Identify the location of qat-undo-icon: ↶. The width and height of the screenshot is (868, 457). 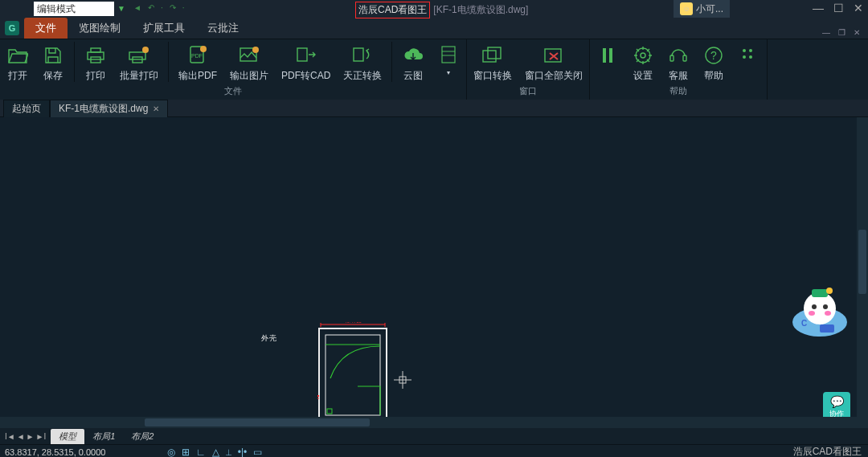
(151, 8).